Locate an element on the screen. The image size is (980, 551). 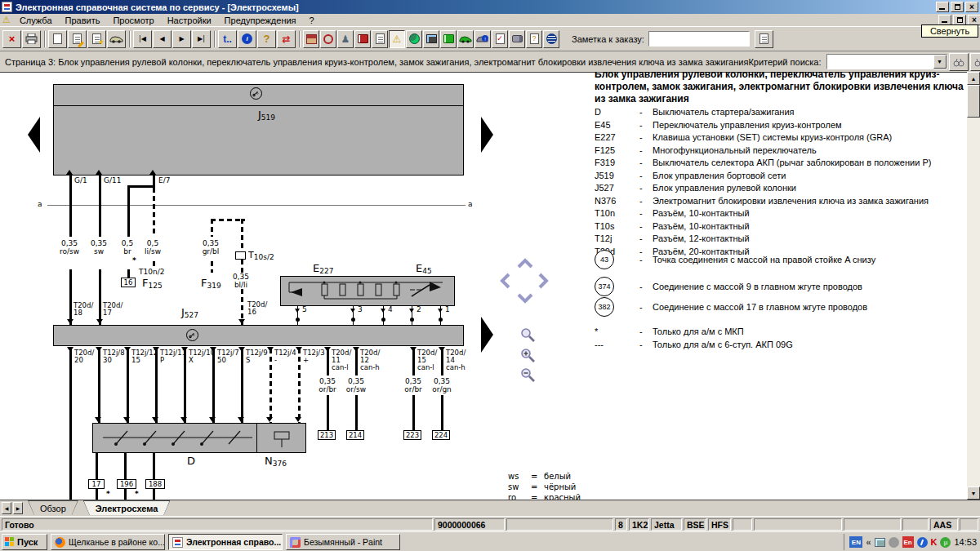
edit-document-button is located at coordinates (77, 39).